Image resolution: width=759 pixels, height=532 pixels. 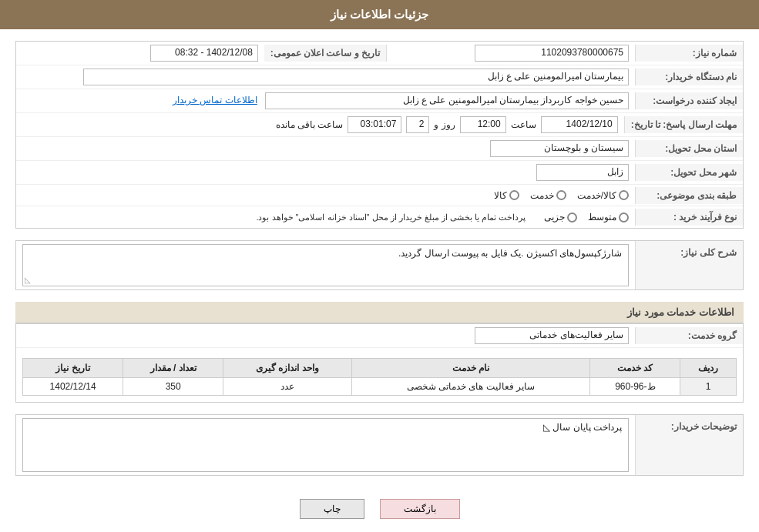 What do you see at coordinates (28, 280) in the screenshot?
I see `resize-handle: ◺` at bounding box center [28, 280].